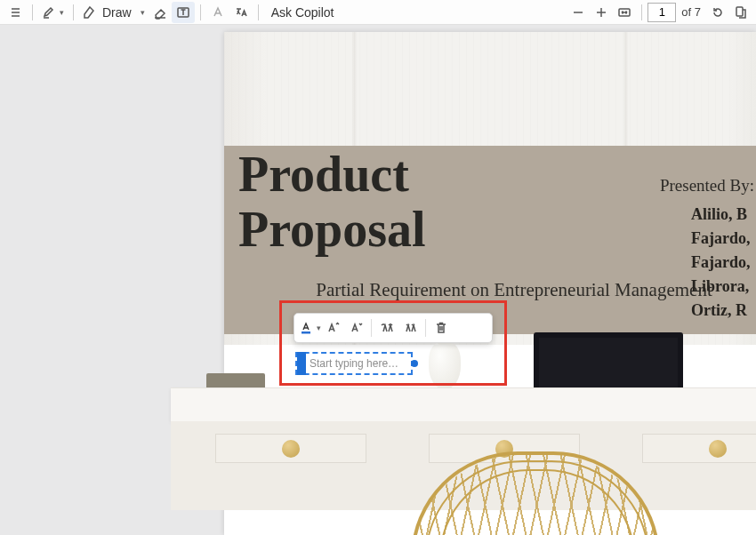  Describe the element at coordinates (624, 12) in the screenshot. I see `fit-width-icon` at that location.